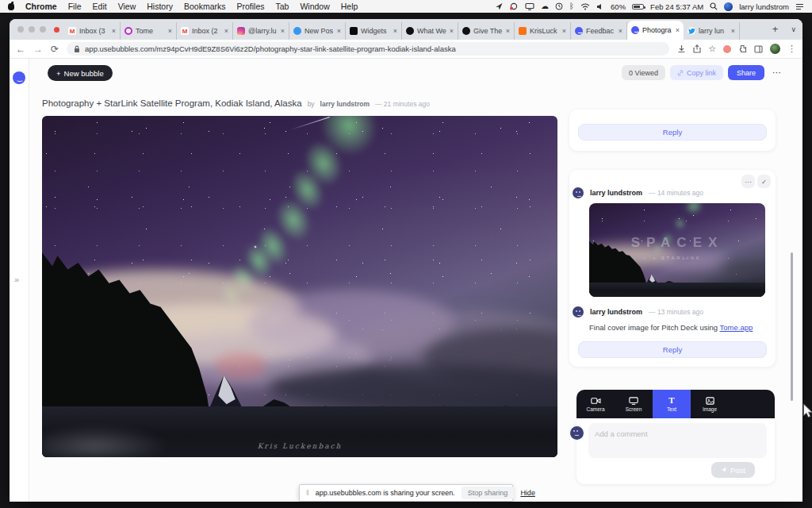 This screenshot has width=812, height=508. I want to click on zoom-window-button, so click(43, 29).